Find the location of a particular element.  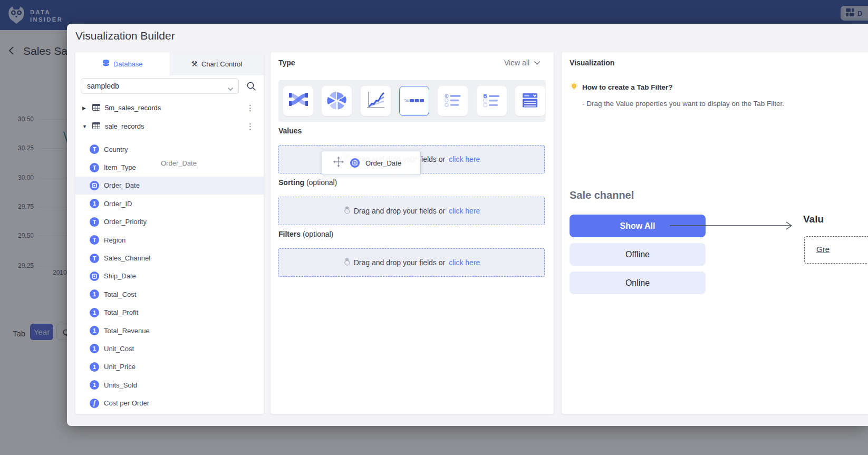

preview-button-offline: Offline is located at coordinates (638, 254).